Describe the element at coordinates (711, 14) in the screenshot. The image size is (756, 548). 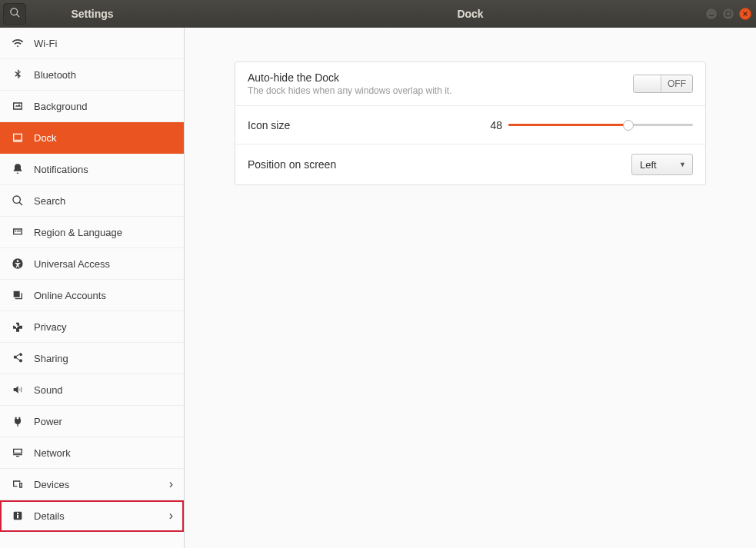
I see `window-minimize-button` at that location.